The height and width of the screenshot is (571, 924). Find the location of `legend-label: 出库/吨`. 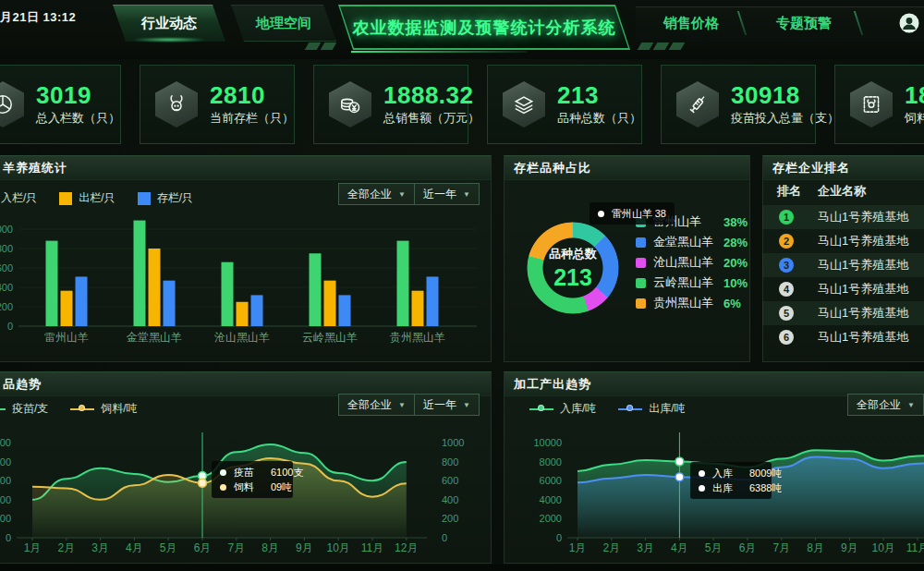

legend-label: 出库/吨 is located at coordinates (667, 408).